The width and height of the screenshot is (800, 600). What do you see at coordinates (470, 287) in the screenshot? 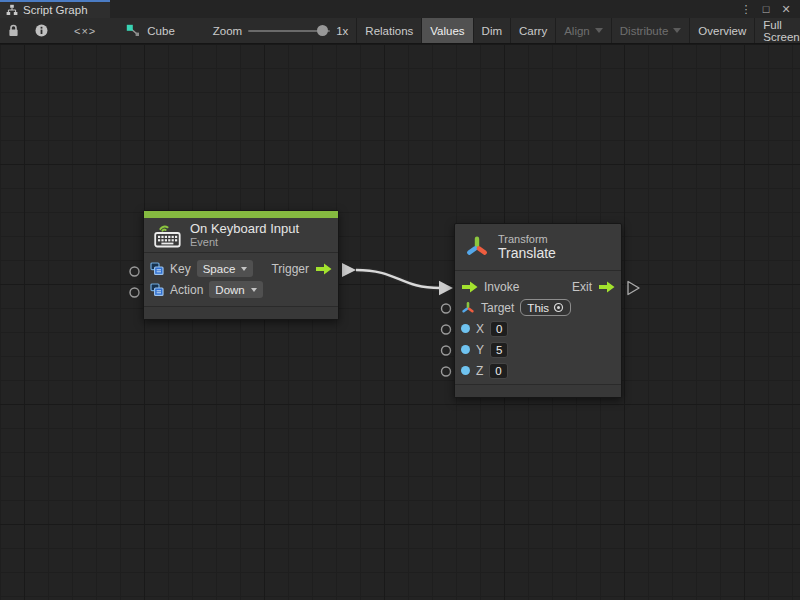
I see `invoke-input-port` at bounding box center [470, 287].